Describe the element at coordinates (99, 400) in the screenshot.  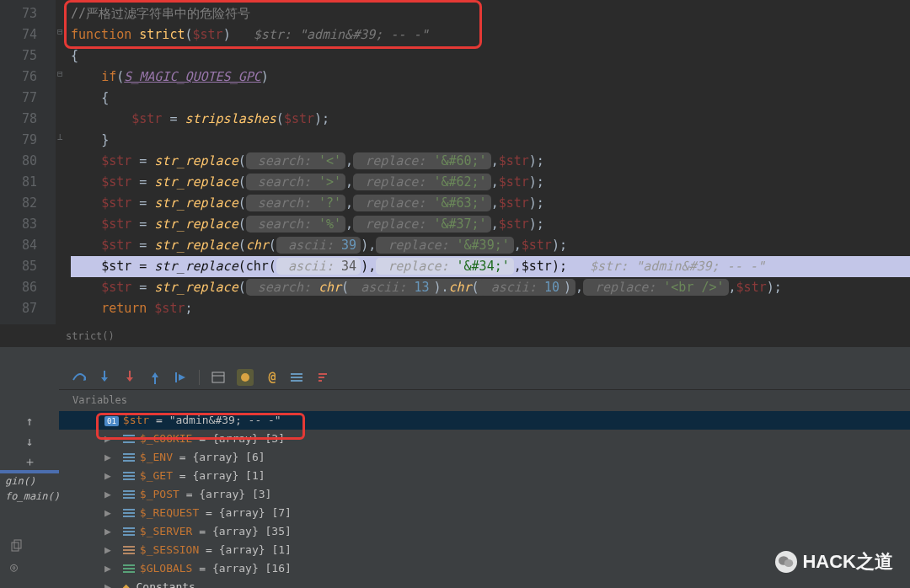
I see `variables-label: Variables` at that location.